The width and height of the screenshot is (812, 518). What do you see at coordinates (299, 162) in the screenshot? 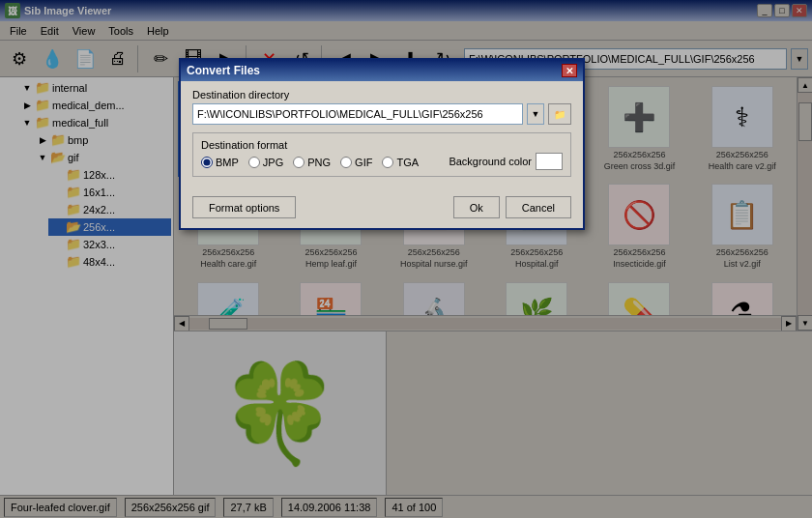
I see `format-png-radio` at bounding box center [299, 162].